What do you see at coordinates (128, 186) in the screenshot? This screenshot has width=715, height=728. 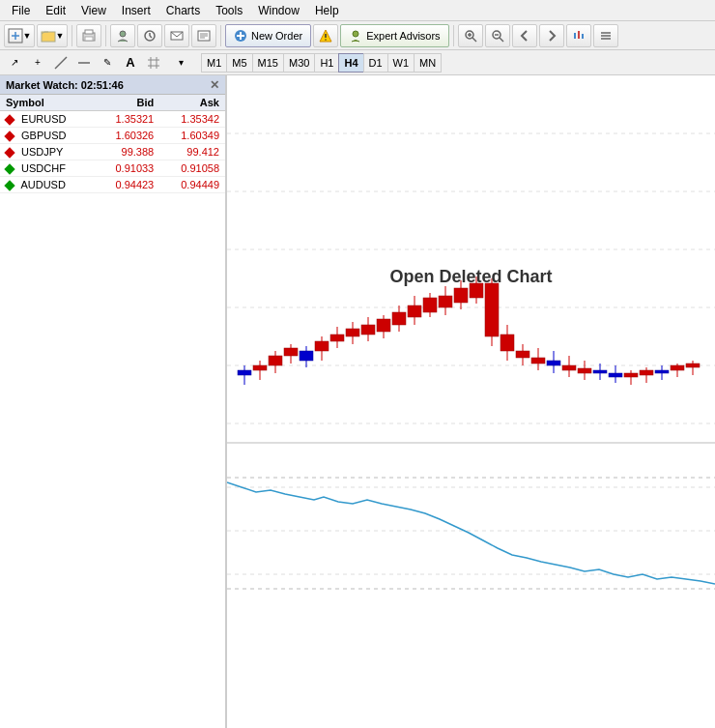 I see `bid-cell: 0.94423` at bounding box center [128, 186].